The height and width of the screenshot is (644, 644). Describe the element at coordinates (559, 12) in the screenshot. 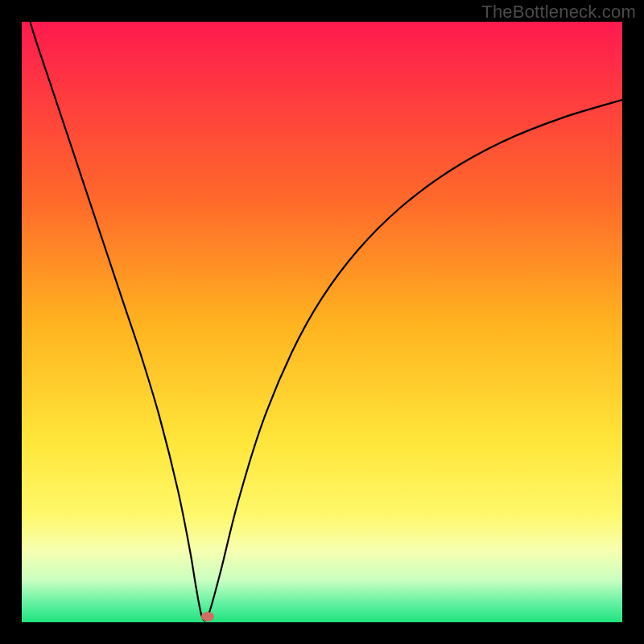

I see `watermark-text: TheBottleneck.com` at that location.